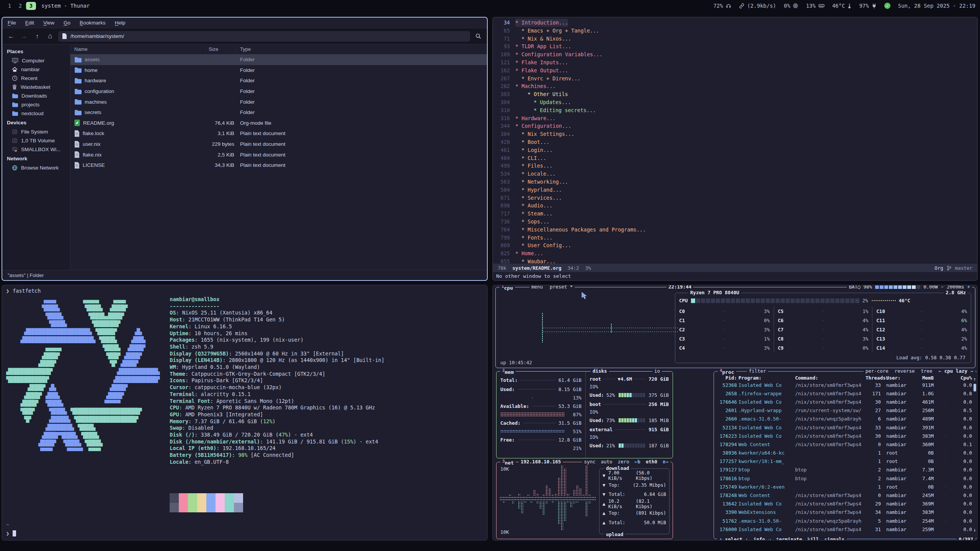  What do you see at coordinates (846, 504) in the screenshot?
I see `process-row: 13642Isolated Web Co/nix/store/sm8fmrf3w…` at bounding box center [846, 504].